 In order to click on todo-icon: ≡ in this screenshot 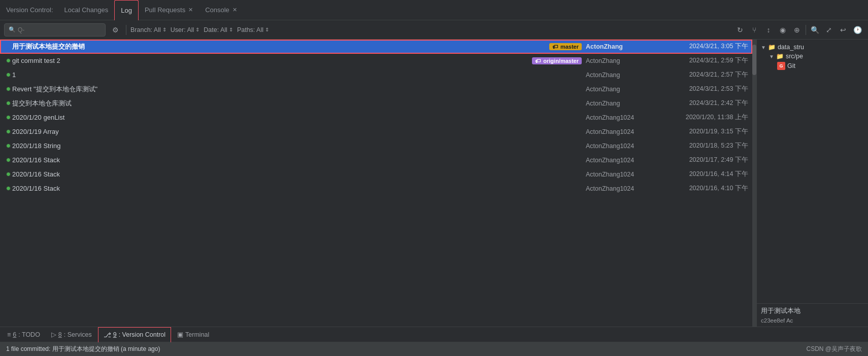, I will do `click(9, 335)`.